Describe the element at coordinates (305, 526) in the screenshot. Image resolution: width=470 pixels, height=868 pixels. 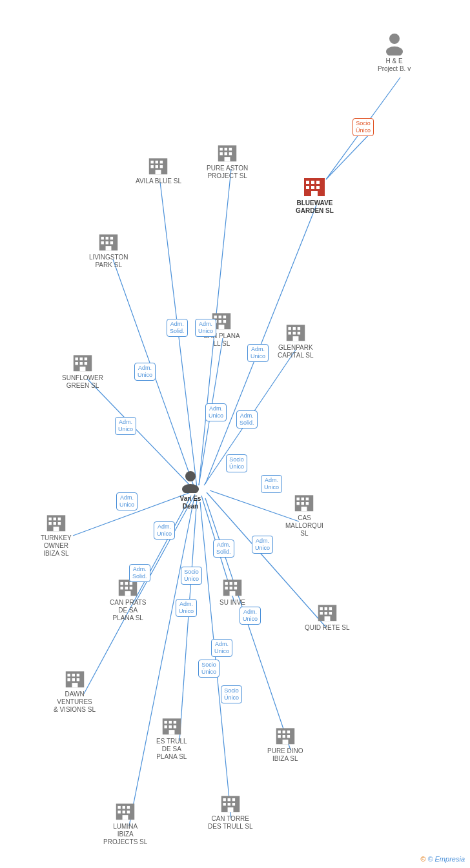
I see `cas-mallorqui-label: CASMALLORQUISL` at that location.